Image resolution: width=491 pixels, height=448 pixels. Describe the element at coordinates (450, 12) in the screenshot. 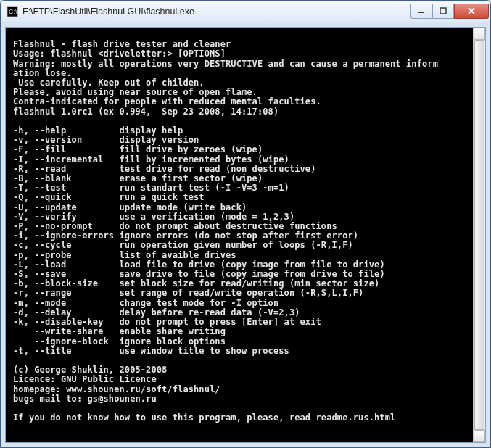

I see `window-controls` at that location.